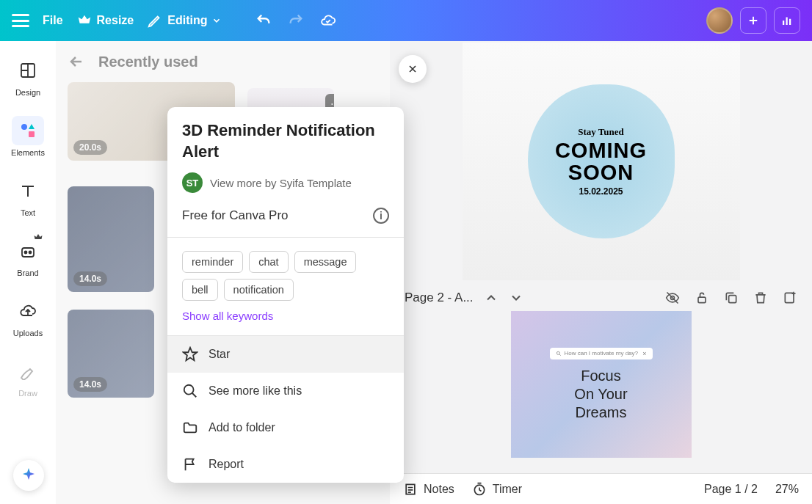 The width and height of the screenshot is (812, 504). What do you see at coordinates (601, 489) in the screenshot?
I see `bottom-bar: Notes Timer Page 1 / 2 27%` at bounding box center [601, 489].